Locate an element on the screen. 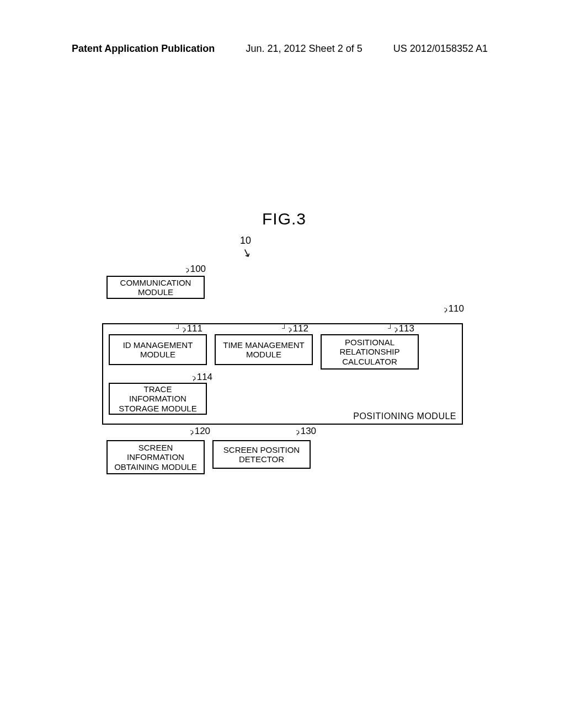 The height and width of the screenshot is (728, 565). trace-info-label: TRACE INFORMATION STORAGE MODULE is located at coordinates (158, 399).